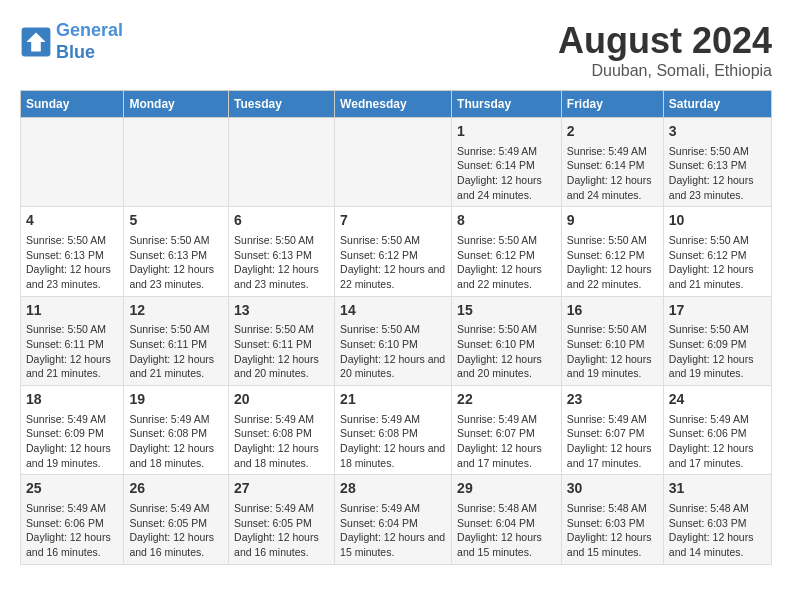 The image size is (792, 612). Describe the element at coordinates (393, 530) in the screenshot. I see `day-info: Sunrise: 5:49 AM Sunset: 6:04 PM Dayligh…` at that location.